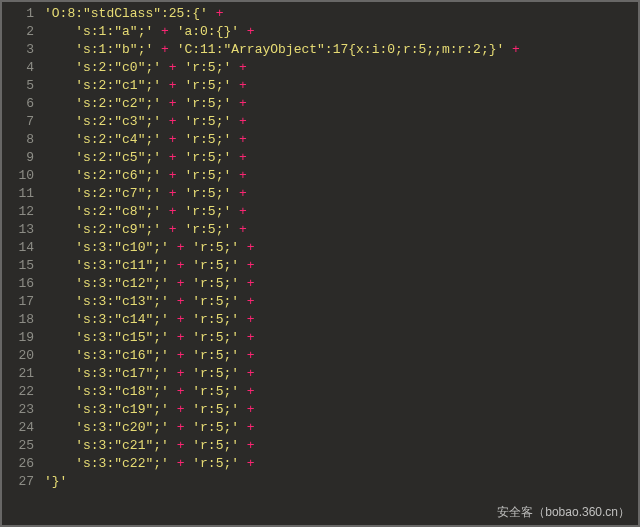 This screenshot has height=527, width=640. What do you see at coordinates (320, 284) in the screenshot?
I see `code-line: 16 's:3:"c12";' + 'r:5;' +` at bounding box center [320, 284].